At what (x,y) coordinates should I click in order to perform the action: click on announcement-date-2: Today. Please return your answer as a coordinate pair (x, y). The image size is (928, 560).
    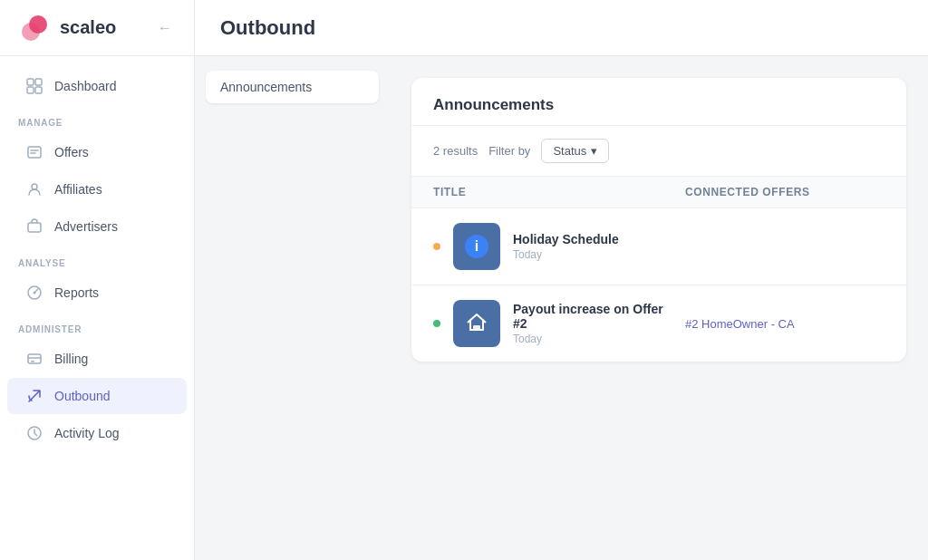
    Looking at the image, I should click on (593, 339).